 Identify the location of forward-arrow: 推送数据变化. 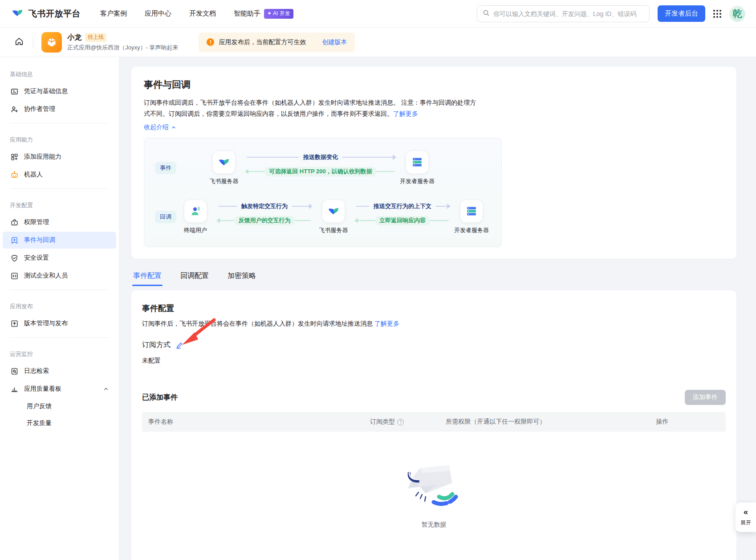
(321, 157).